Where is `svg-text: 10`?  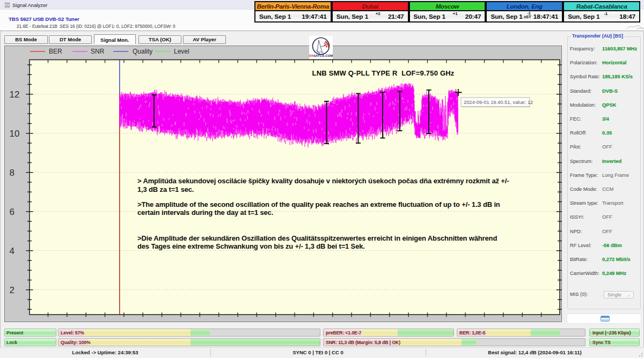
svg-text: 10 is located at coordinates (15, 134).